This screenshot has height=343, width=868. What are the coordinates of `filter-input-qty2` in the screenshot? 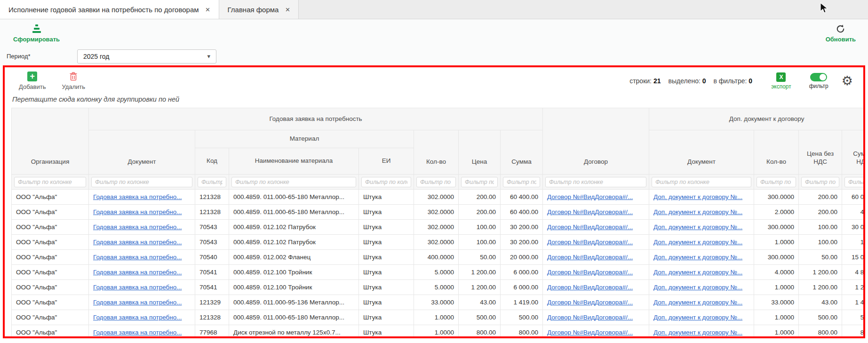 It's located at (776, 182).